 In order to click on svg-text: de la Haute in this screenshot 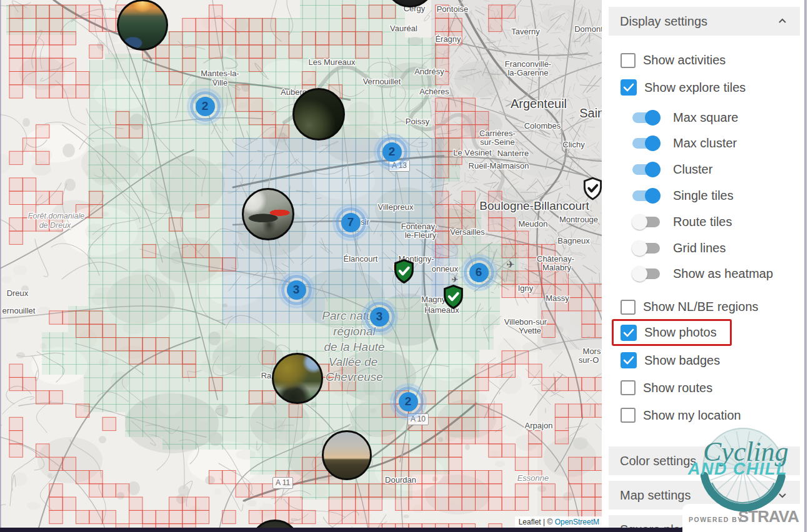, I will do `click(354, 347)`.